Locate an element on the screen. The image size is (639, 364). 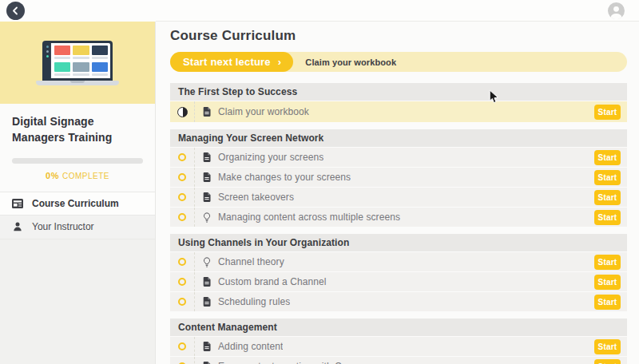
section-title: Managing Your Screen Network is located at coordinates (399, 138).